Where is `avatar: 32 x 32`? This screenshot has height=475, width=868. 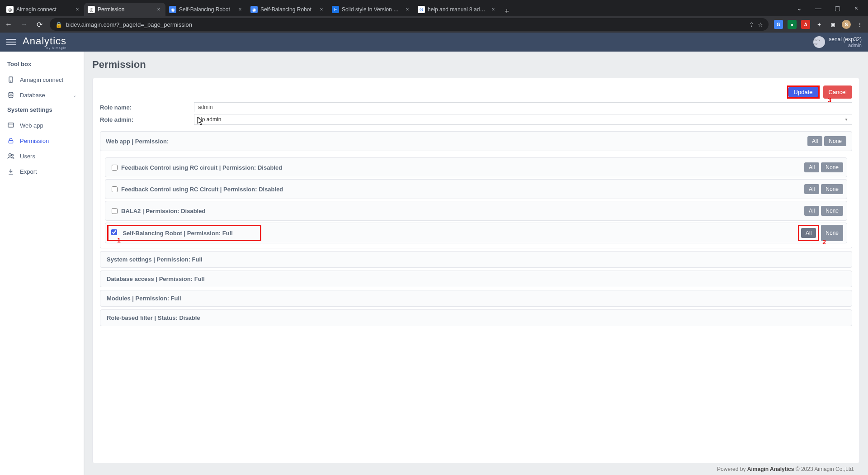 avatar: 32 x 32 is located at coordinates (819, 42).